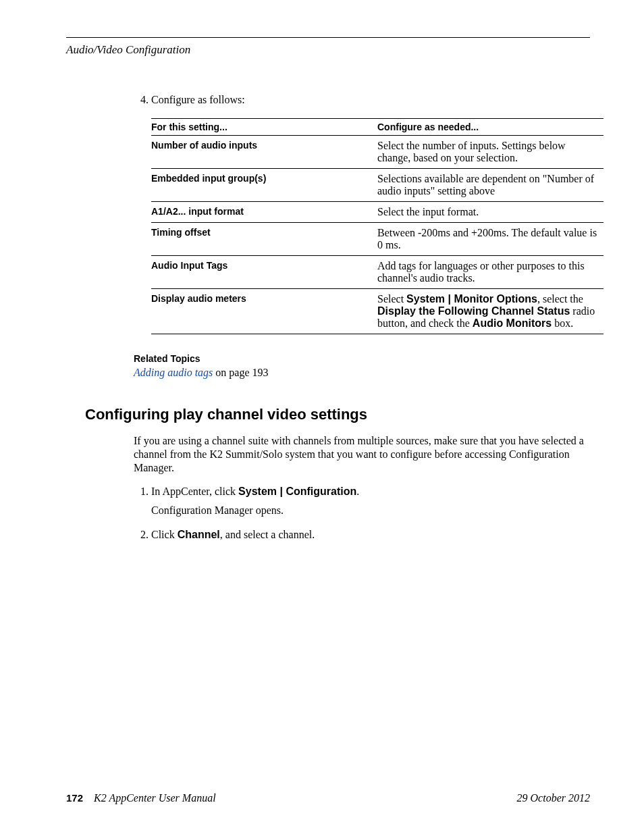 This screenshot has width=644, height=834. I want to click on section-intro: If you are using a channel suite with ch…, so click(362, 454).